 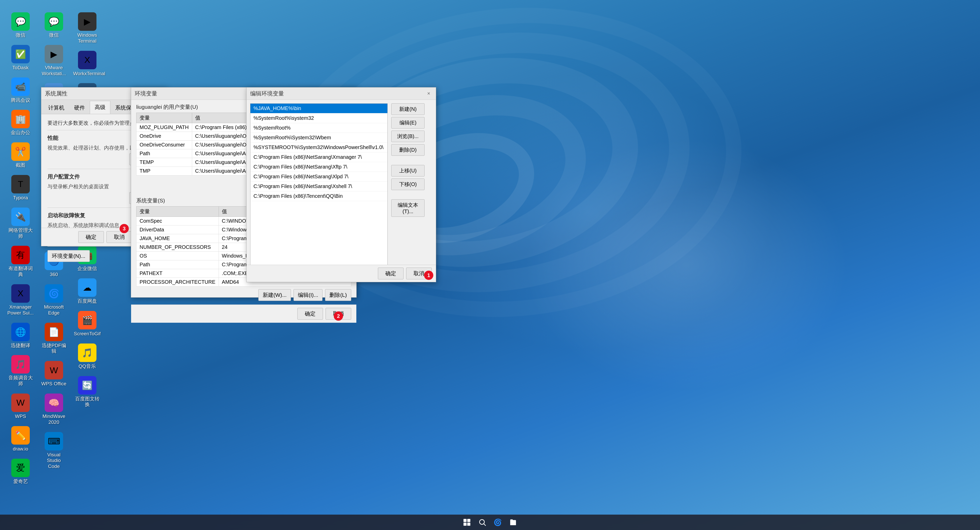 What do you see at coordinates (21, 91) in the screenshot?
I see `desktop-icon-tencent-meeting: 📹 腾讯会议` at bounding box center [21, 91].